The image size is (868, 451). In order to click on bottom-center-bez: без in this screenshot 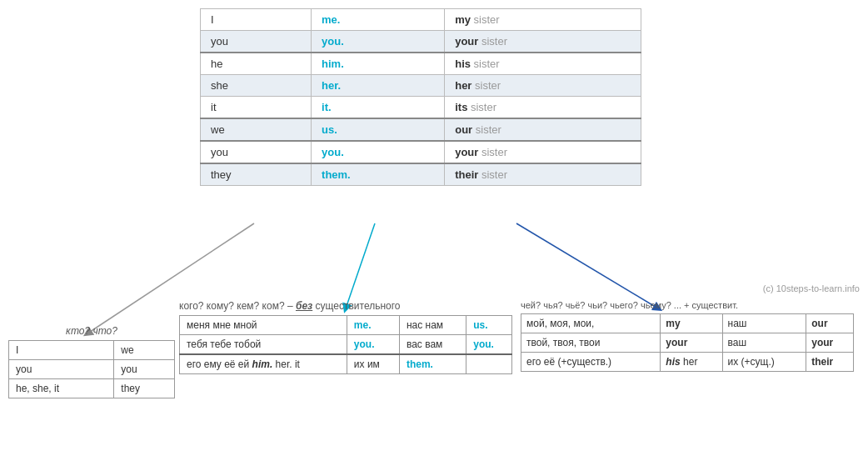, I will do `click(304, 306)`.